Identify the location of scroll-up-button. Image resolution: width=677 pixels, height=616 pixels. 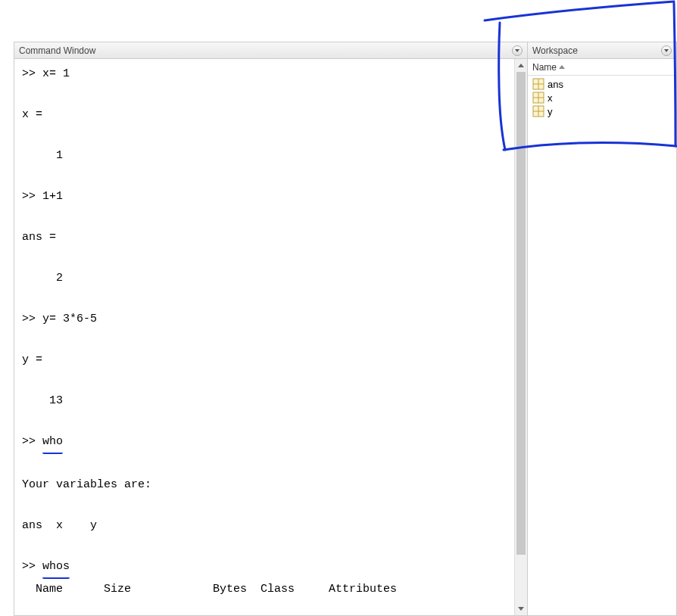
(521, 65).